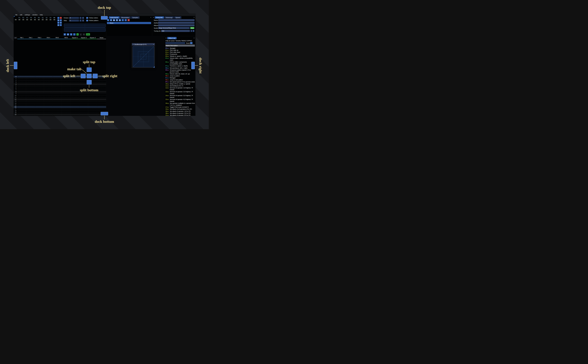 This screenshot has height=364, width=588. Describe the element at coordinates (83, 76) in the screenshot. I see `split-target-left` at that location.